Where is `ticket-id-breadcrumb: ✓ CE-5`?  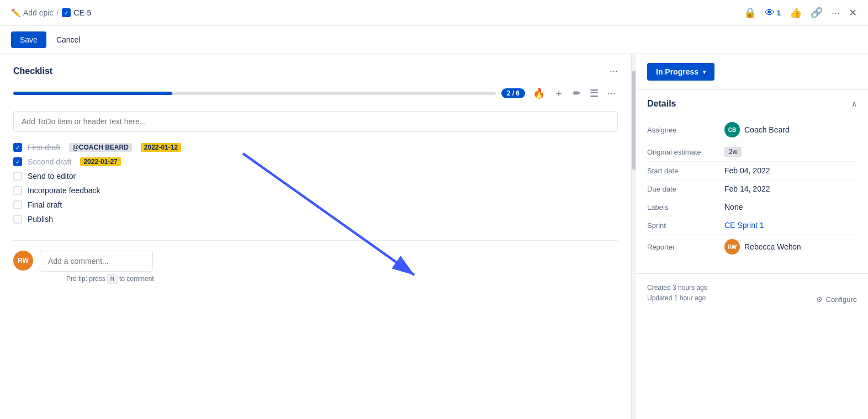 ticket-id-breadcrumb: ✓ CE-5 is located at coordinates (76, 13).